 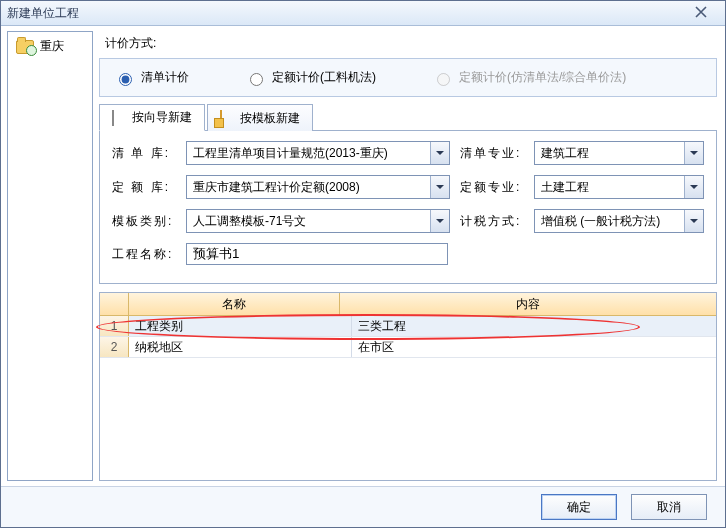 I want to click on row-index: 1, so click(x=114, y=326).